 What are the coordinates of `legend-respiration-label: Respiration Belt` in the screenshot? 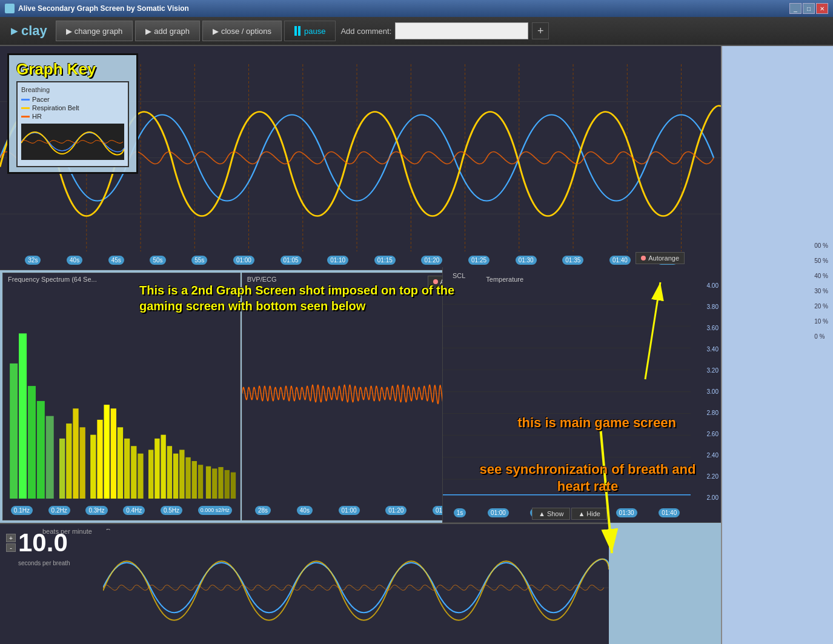 It's located at (56, 108).